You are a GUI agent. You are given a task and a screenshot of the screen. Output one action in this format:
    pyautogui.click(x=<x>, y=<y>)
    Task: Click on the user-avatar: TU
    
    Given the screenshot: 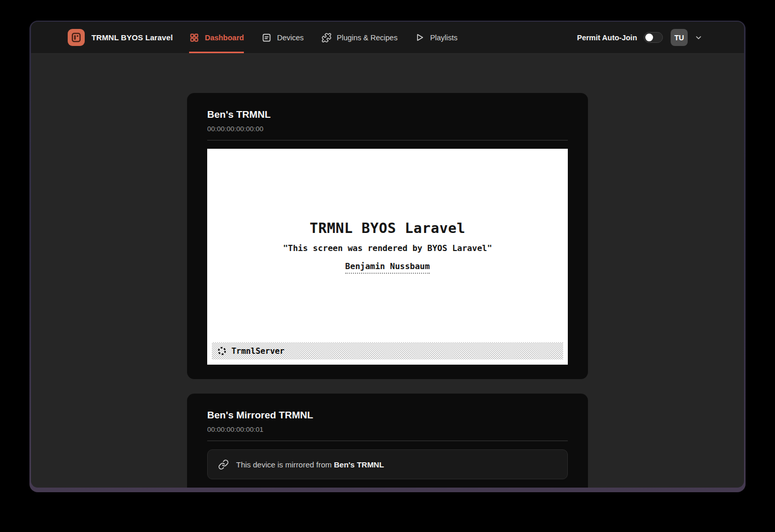 What is the action you would take?
    pyautogui.click(x=679, y=37)
    